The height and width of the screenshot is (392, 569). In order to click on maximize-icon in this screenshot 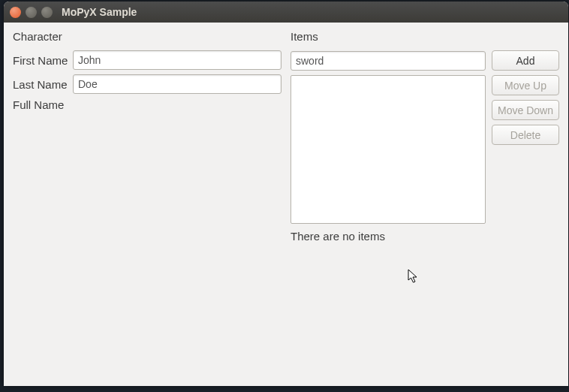, I will do `click(47, 12)`.